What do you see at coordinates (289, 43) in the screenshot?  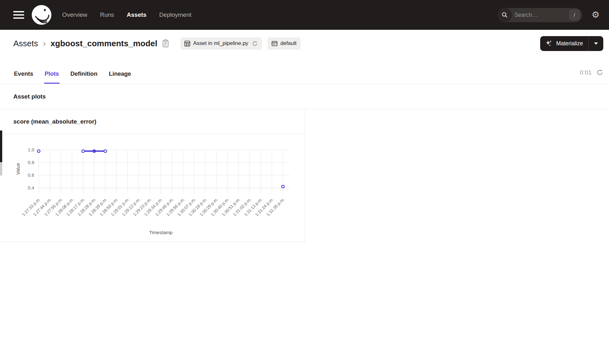 I see `code-location-tag-label: default` at bounding box center [289, 43].